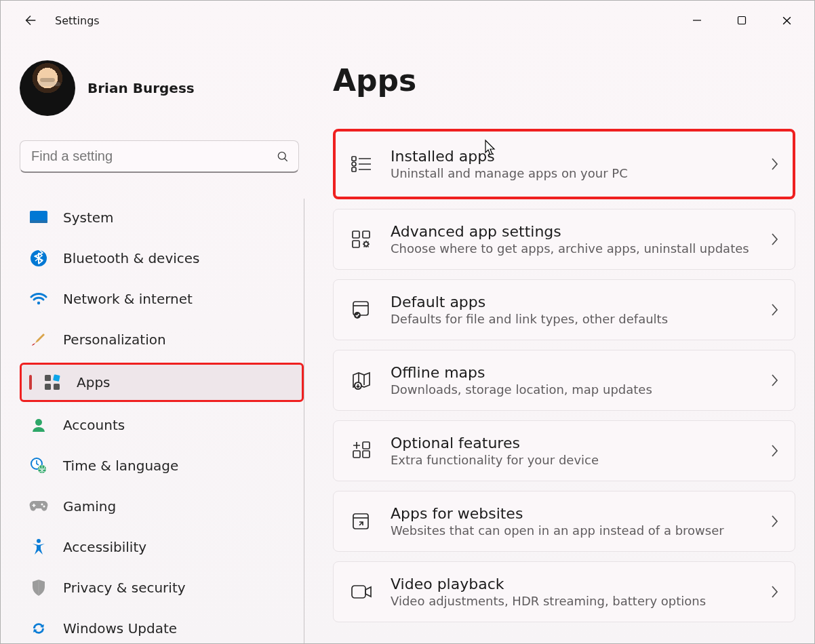 The width and height of the screenshot is (815, 644). I want to click on installed-apps-icon, so click(361, 164).